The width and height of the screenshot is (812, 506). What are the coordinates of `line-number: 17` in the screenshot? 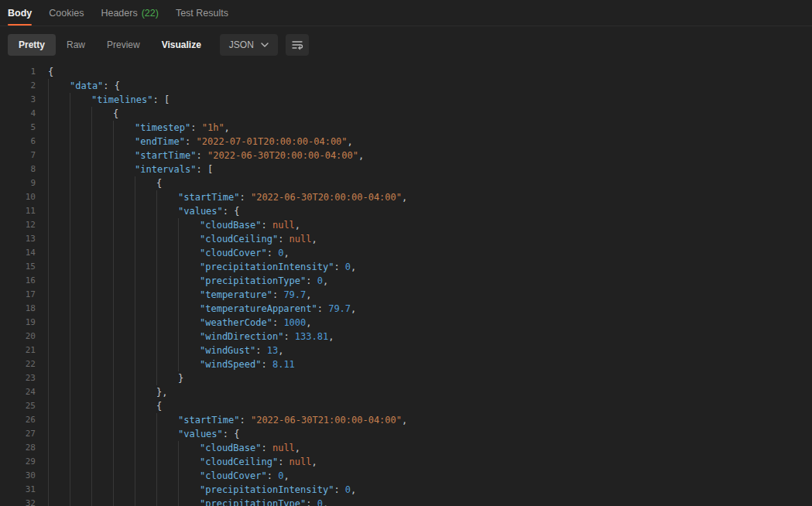 It's located at (18, 295).